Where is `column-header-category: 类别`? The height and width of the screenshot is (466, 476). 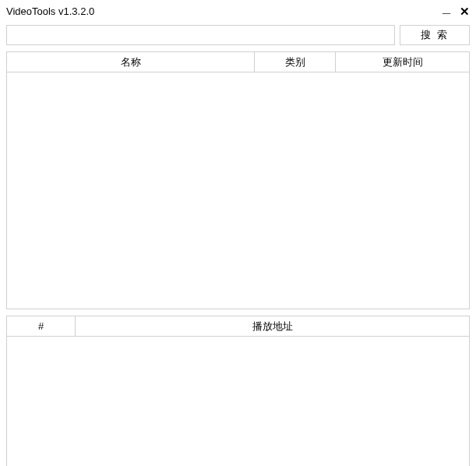 column-header-category: 类别 is located at coordinates (295, 62).